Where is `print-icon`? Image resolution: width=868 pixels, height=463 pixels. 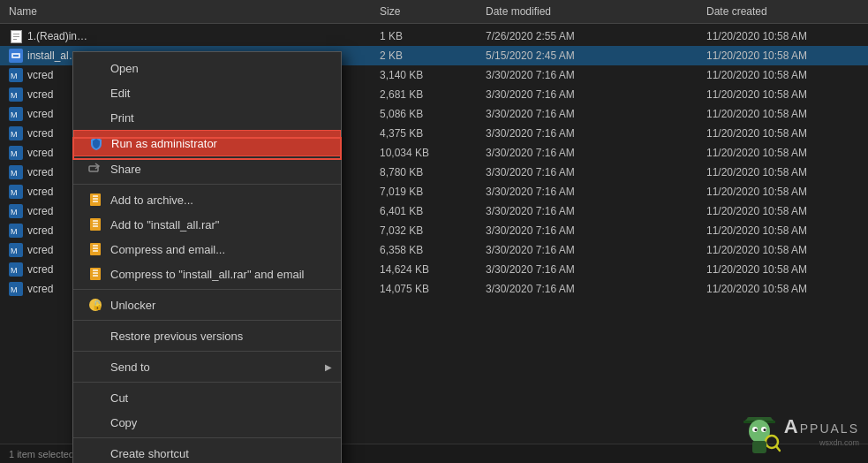 print-icon is located at coordinates (95, 118).